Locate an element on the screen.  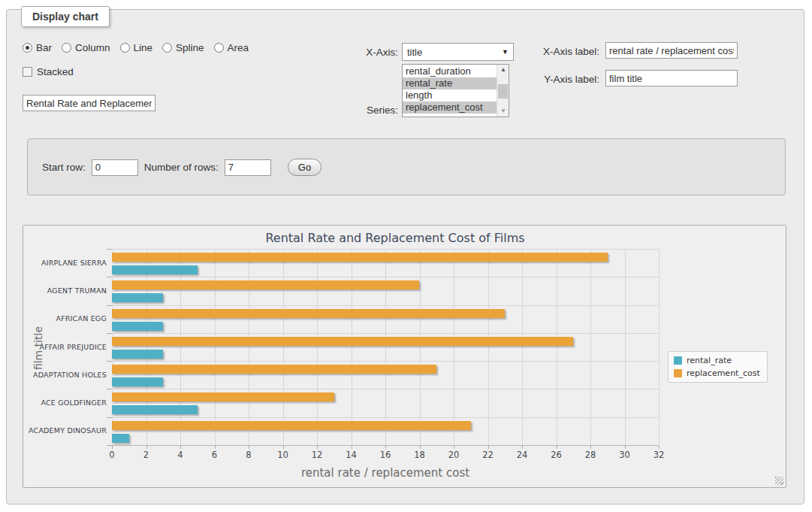
num-rows-input is located at coordinates (248, 168).